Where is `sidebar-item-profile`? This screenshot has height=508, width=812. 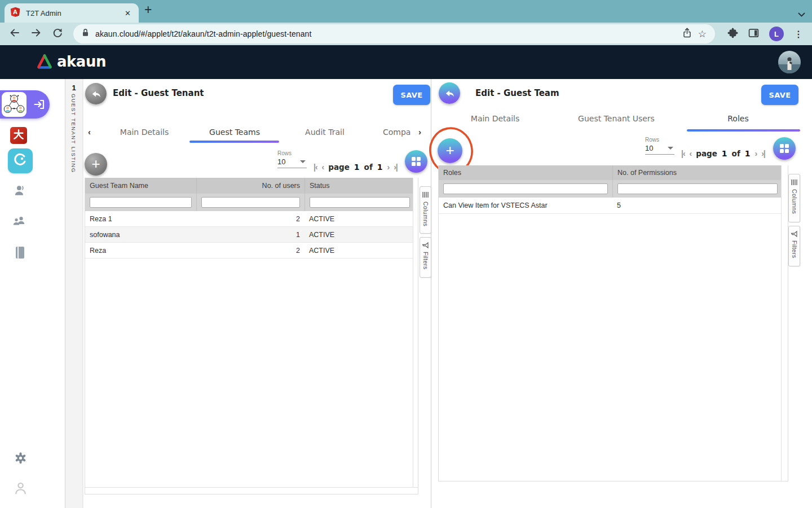
sidebar-item-profile is located at coordinates (20, 488).